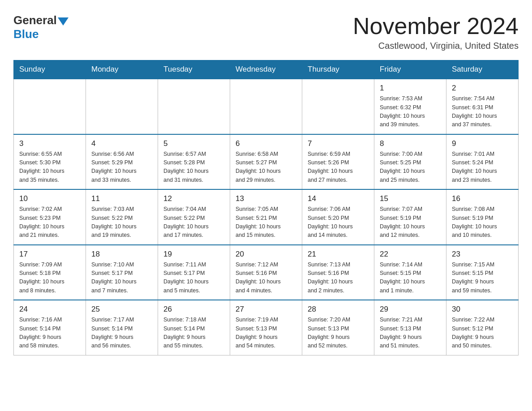  I want to click on calendar-cell: 7Sunrise: 6:59 AMSunset: 5:26 PMDaylight…, so click(339, 162).